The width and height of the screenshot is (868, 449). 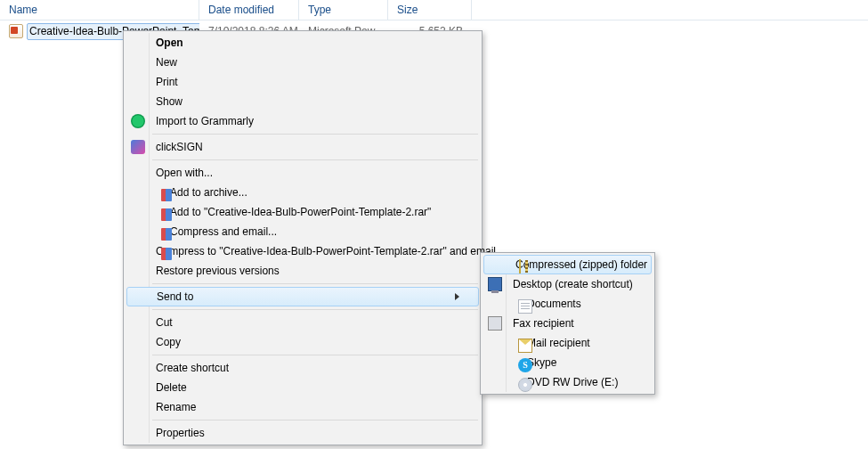 I want to click on menu-add-to-named-archive: Add to "Creative-Idea-Bulb-PowerPoint-Te…, so click(x=303, y=212).